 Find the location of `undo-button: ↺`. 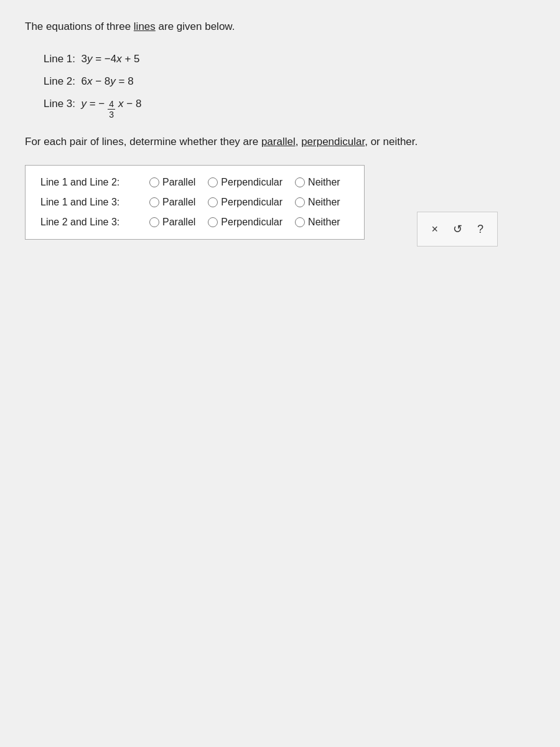

undo-button: ↺ is located at coordinates (458, 229).